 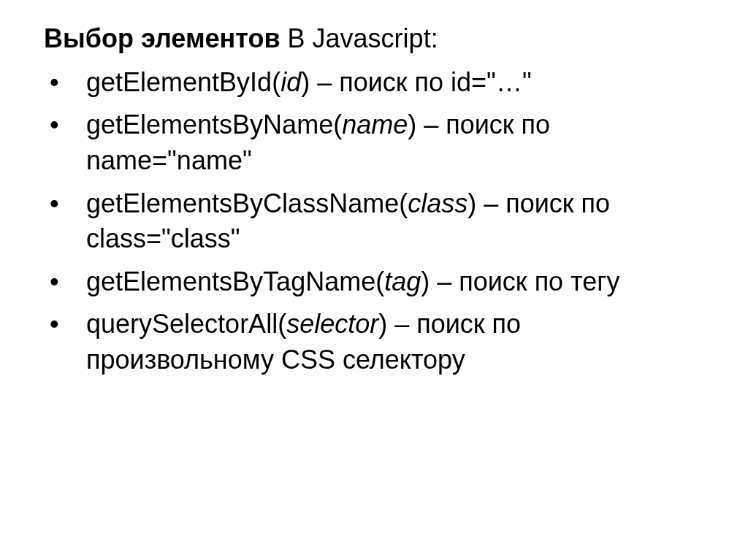 I want to click on list-item: getElementsByClassName(class) – поиск по…, so click(x=374, y=222).